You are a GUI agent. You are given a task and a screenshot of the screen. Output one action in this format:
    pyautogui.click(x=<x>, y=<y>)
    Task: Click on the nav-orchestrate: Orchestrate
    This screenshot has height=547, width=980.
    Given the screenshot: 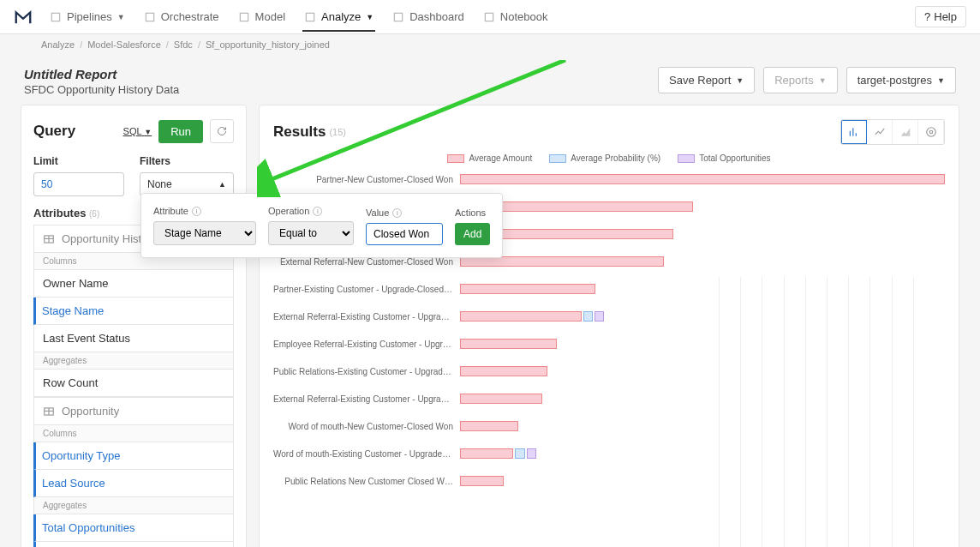 What is the action you would take?
    pyautogui.click(x=182, y=17)
    